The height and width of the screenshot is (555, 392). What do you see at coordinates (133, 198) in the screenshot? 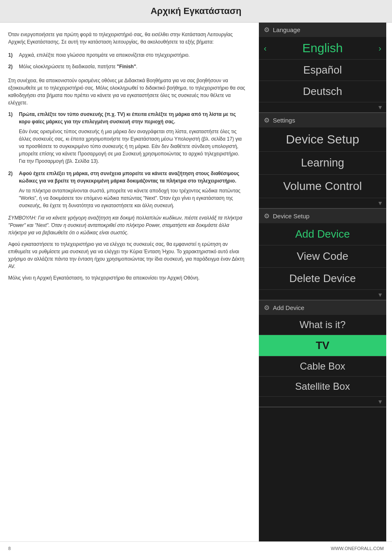
I see `main-step-2-sub: Αν τα πλήκτρα ανταποκρίνονται σωστά, μπο…` at bounding box center [133, 198].